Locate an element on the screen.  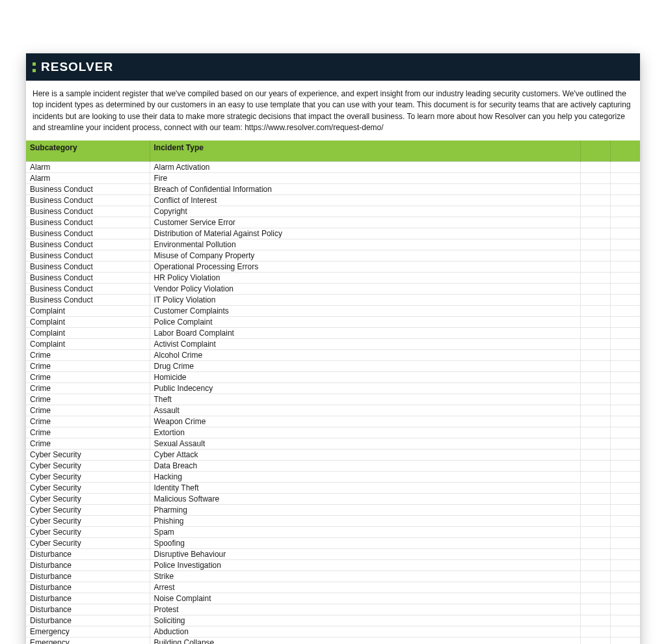
cell-incident-type: Activist Complaint is located at coordinates (365, 343).